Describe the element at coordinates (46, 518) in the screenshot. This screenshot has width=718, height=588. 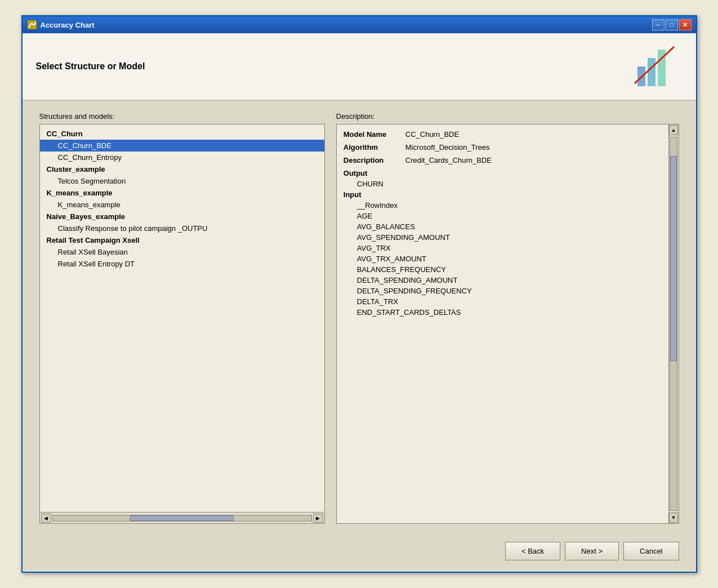
I see `hscroll-left-button: ◀` at that location.